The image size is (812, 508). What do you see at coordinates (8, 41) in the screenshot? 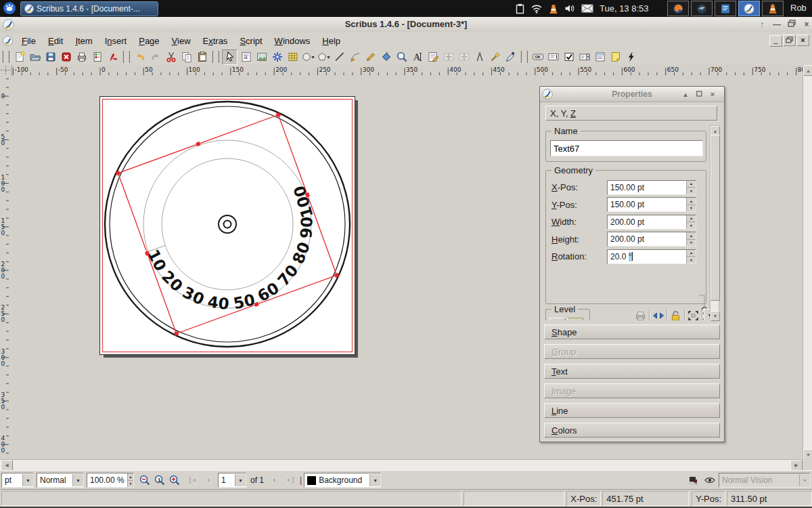
I see `document-menu-icon` at bounding box center [8, 41].